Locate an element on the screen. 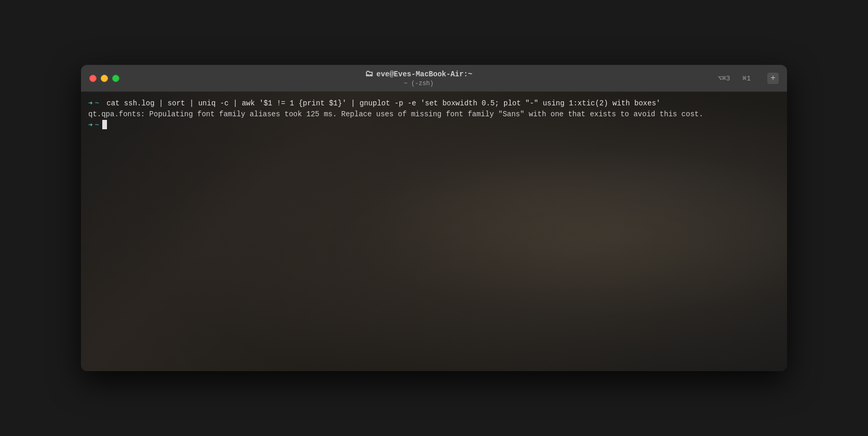 This screenshot has width=868, height=436. tab-item: ⌘1 is located at coordinates (747, 78).